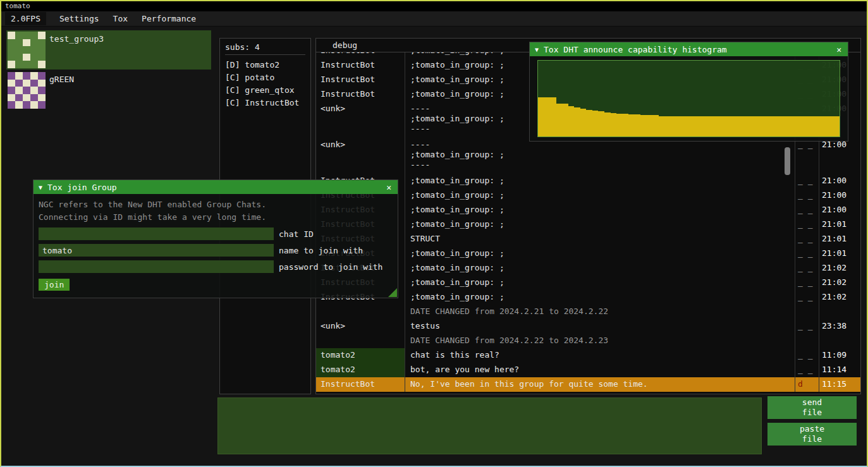  What do you see at coordinates (840, 326) in the screenshot?
I see `chat-time: 23:38` at bounding box center [840, 326].